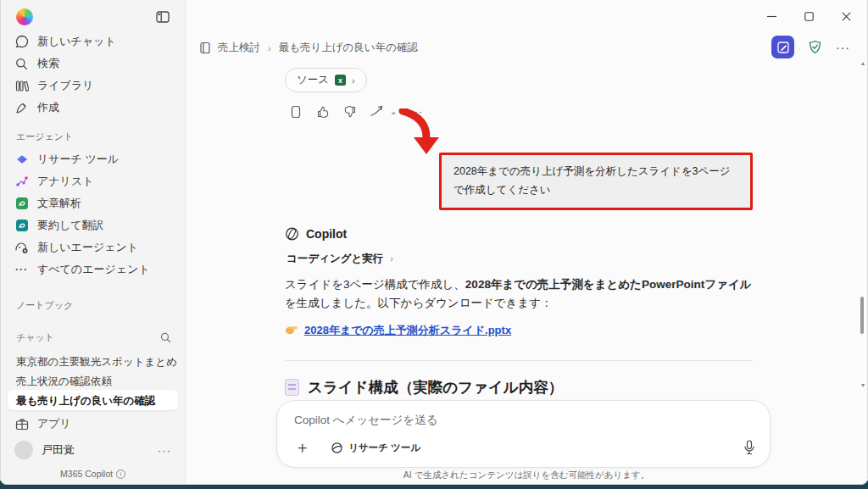 This screenshot has height=489, width=868. What do you see at coordinates (22, 108) in the screenshot?
I see `create-icon` at bounding box center [22, 108].